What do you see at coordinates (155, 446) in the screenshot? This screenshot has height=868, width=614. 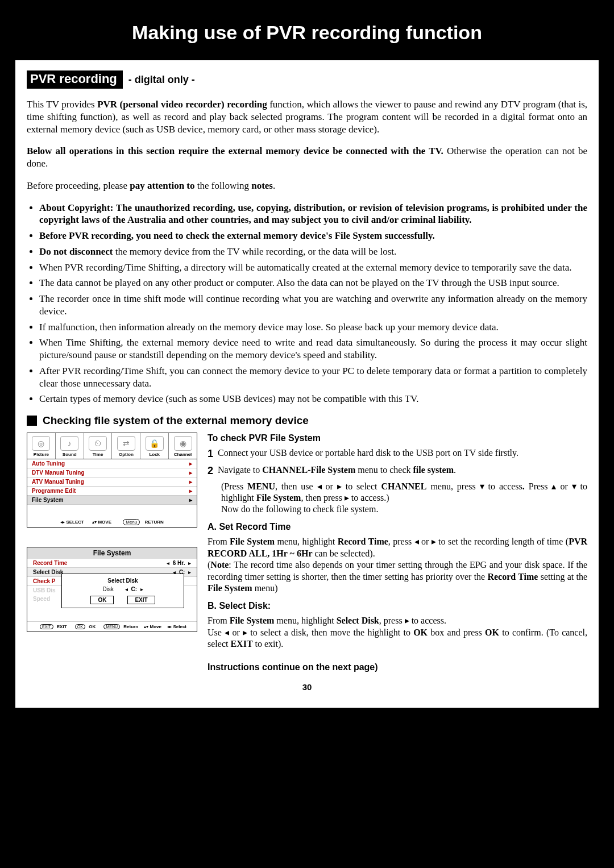 I see `tab-lock: 🔒Lock` at bounding box center [155, 446].